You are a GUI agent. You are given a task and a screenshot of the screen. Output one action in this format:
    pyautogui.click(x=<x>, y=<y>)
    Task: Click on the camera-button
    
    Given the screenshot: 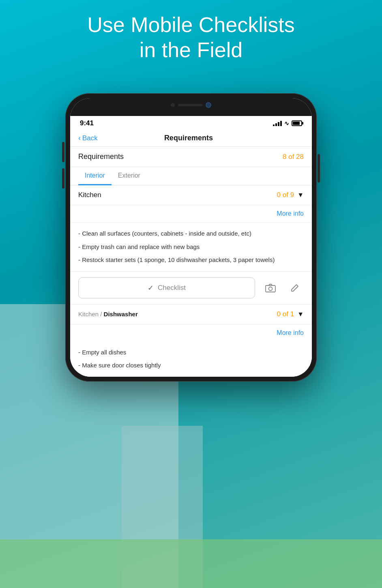 What is the action you would take?
    pyautogui.click(x=270, y=288)
    